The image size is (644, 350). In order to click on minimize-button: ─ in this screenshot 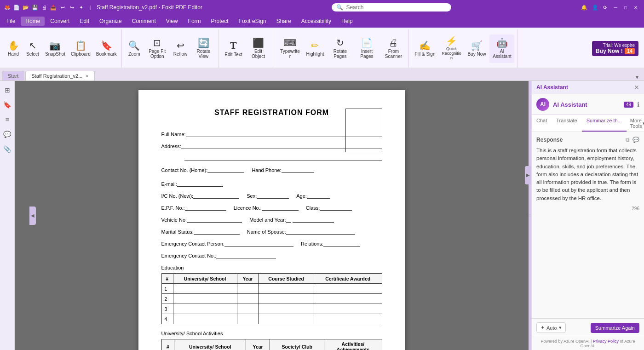, I will do `click(615, 7)`.